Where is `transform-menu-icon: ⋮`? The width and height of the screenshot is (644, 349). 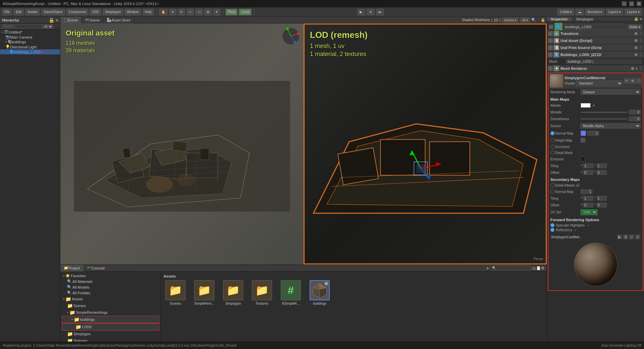
transform-menu-icon: ⋮ is located at coordinates (641, 34).